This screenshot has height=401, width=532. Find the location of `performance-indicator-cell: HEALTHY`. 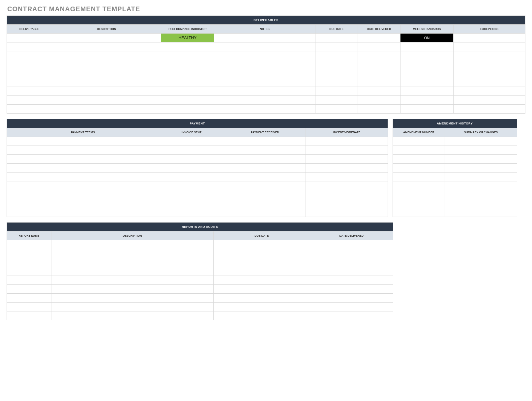

performance-indicator-cell: HEALTHY is located at coordinates (187, 38).